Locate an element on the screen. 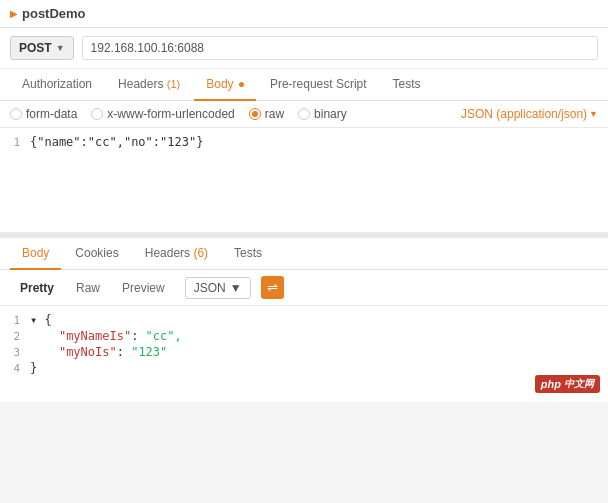 Image resolution: width=608 pixels, height=503 pixels. resp-line-content-2: "myNameIs": "cc", is located at coordinates (106, 336).